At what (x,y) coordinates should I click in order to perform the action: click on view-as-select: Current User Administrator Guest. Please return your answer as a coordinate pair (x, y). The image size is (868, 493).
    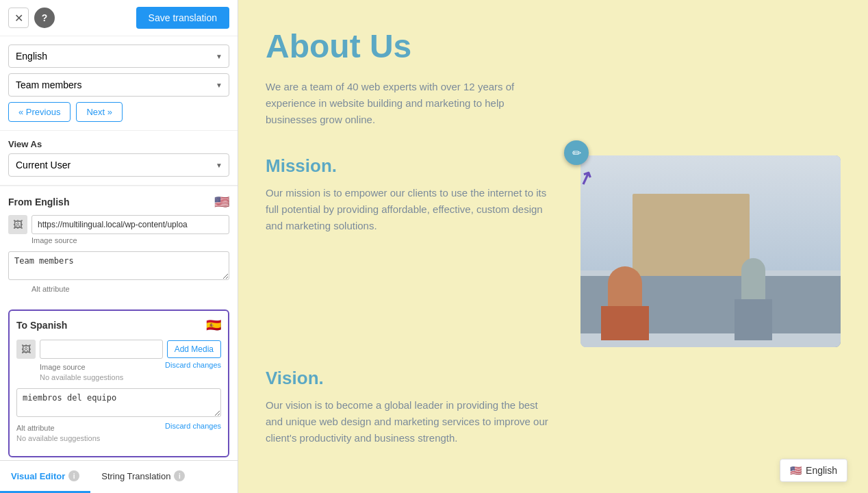
    Looking at the image, I should click on (119, 165).